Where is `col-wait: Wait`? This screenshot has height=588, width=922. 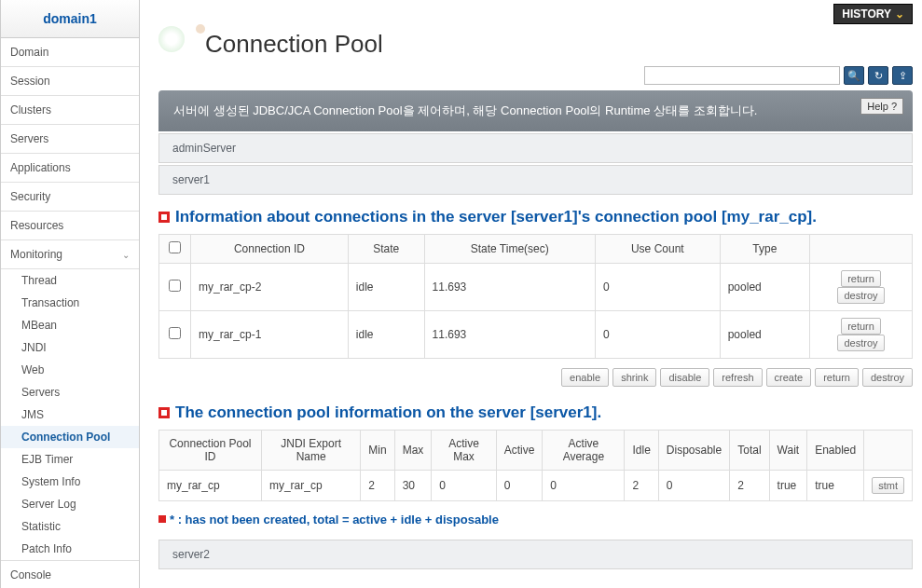
col-wait: Wait is located at coordinates (789, 449).